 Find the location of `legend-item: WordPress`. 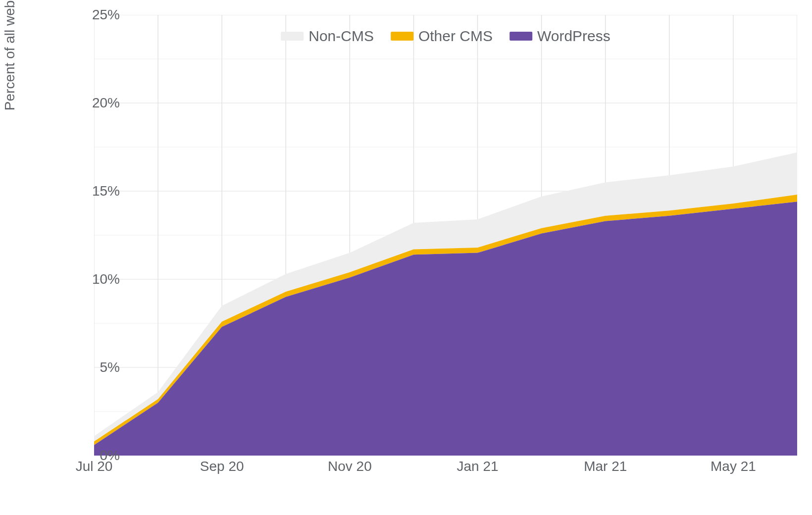

legend-item: WordPress is located at coordinates (560, 36).